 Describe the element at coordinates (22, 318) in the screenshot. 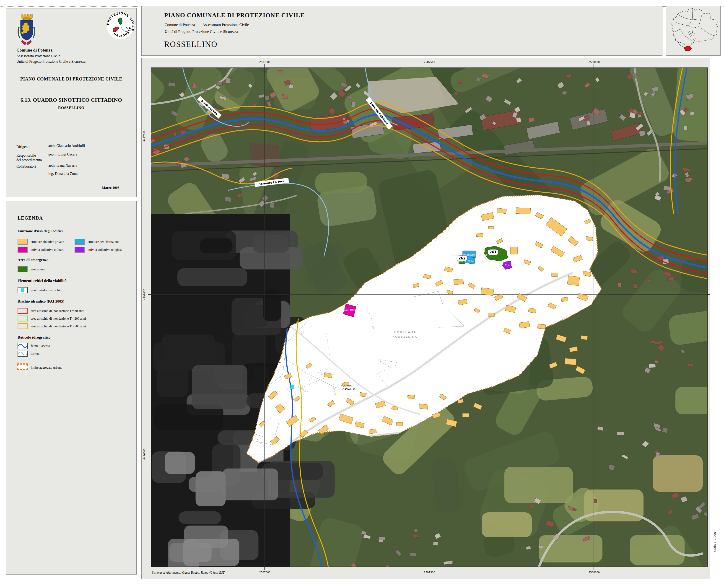

I see `swatch-tr200` at that location.